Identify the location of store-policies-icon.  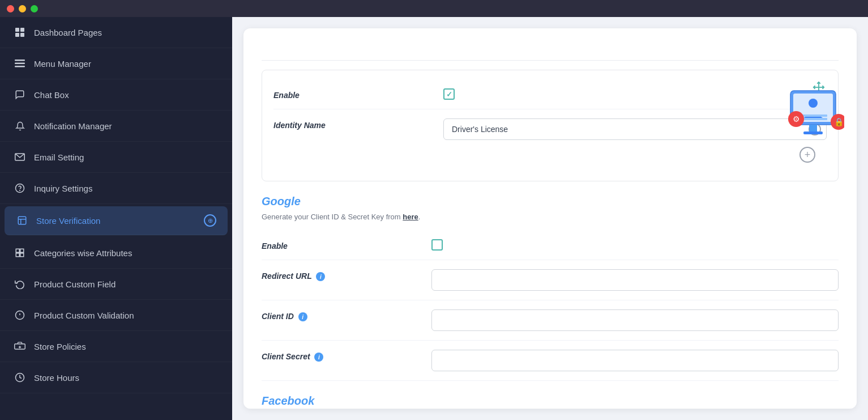
(20, 346).